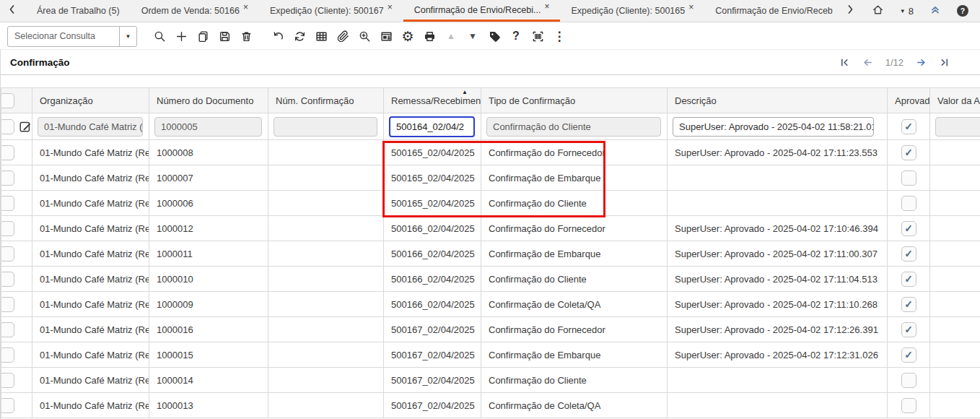 The image size is (980, 419). What do you see at coordinates (325, 127) in the screenshot?
I see `confirmation-number-field` at bounding box center [325, 127].